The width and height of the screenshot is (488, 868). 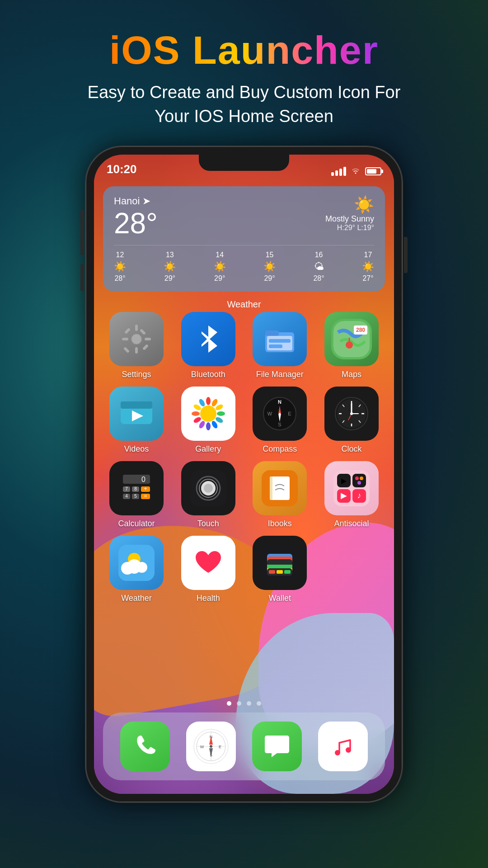 I want to click on ibooks-icon, so click(x=280, y=488).